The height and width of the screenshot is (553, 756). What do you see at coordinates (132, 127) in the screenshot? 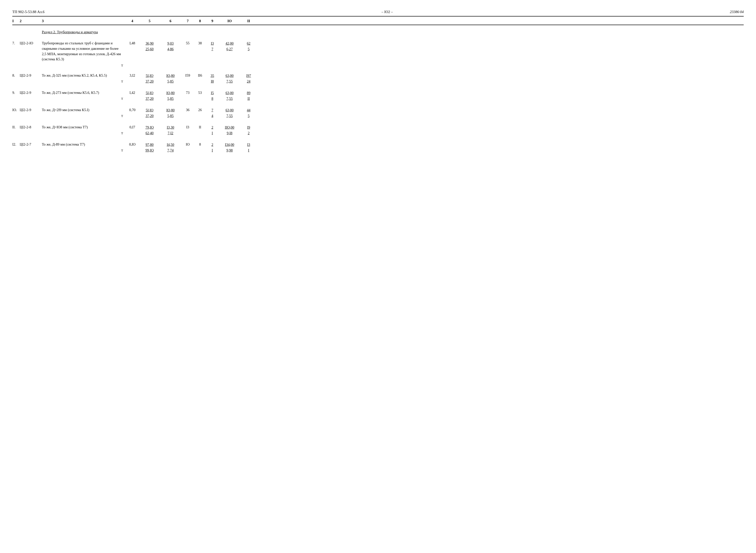
I see `col4-value: 0,I7` at bounding box center [132, 127].